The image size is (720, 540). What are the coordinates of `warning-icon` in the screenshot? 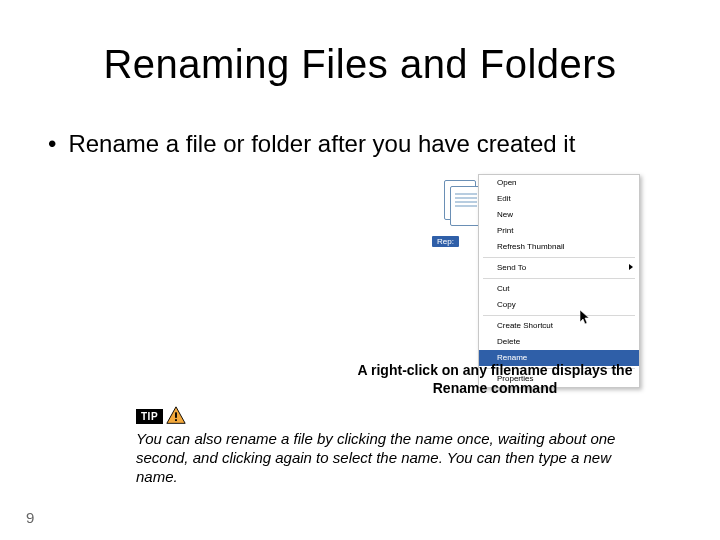 It's located at (176, 416).